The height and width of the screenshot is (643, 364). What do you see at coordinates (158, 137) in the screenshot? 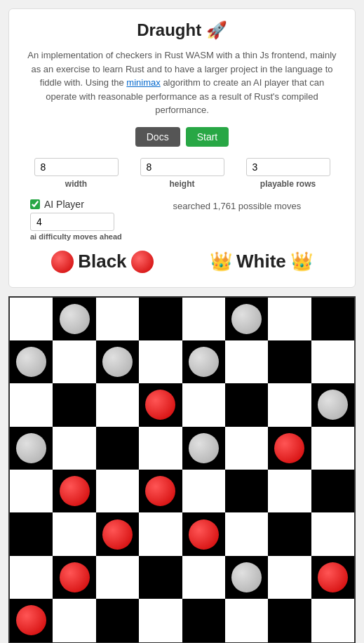
I see `docs-button: Docs` at bounding box center [158, 137].